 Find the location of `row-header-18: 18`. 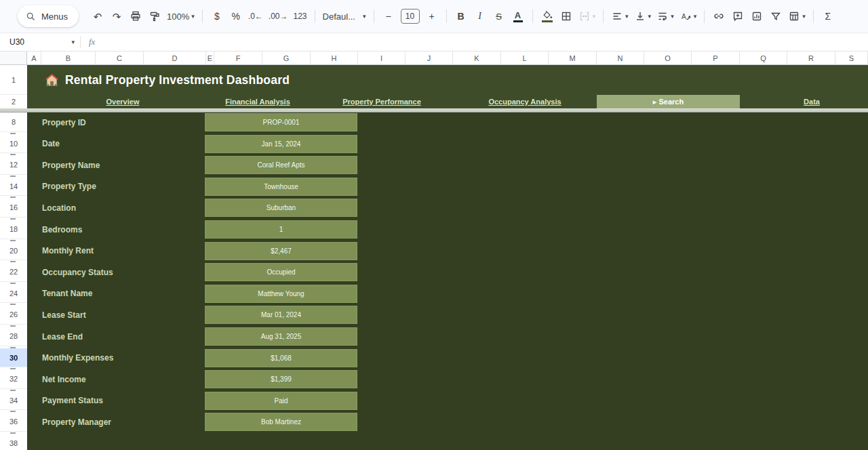

row-header-18: 18 is located at coordinates (14, 230).